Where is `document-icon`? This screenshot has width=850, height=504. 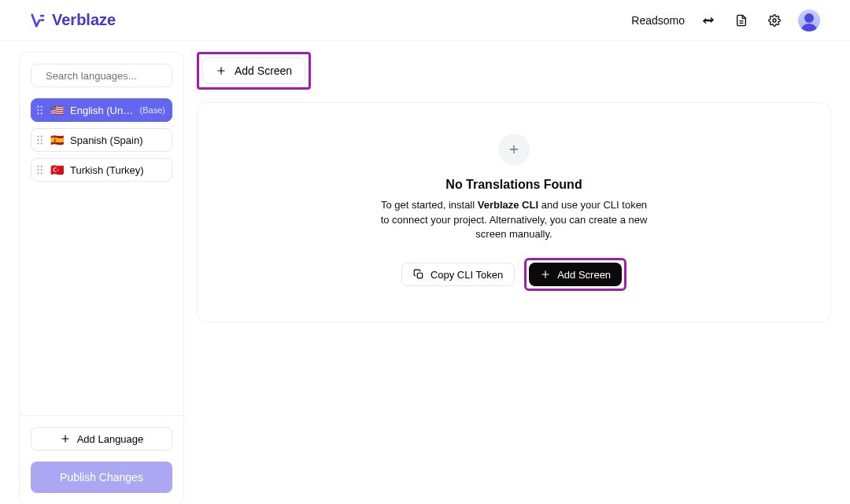
document-icon is located at coordinates (741, 20).